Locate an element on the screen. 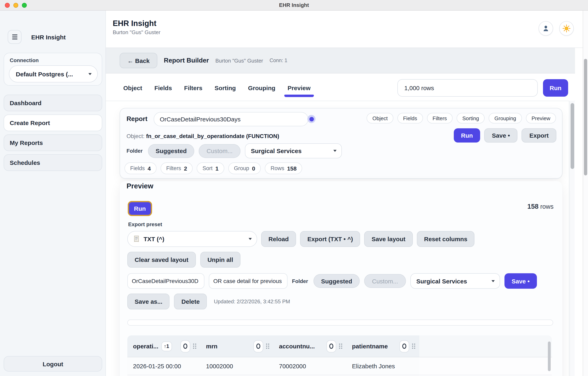 This screenshot has width=588, height=376. report-folder-row: Folder Suggested Custom... Surgical Serv… is located at coordinates (234, 151).